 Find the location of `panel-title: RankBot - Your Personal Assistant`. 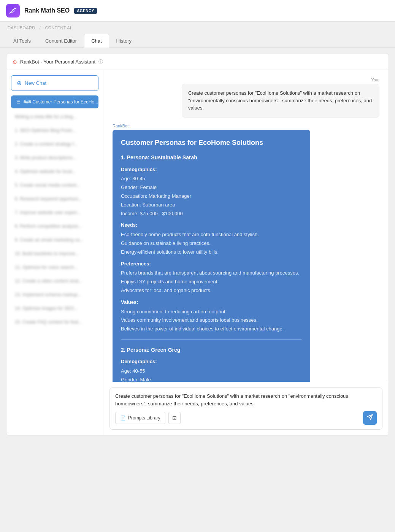

panel-title: RankBot - Your Personal Assistant is located at coordinates (58, 62).